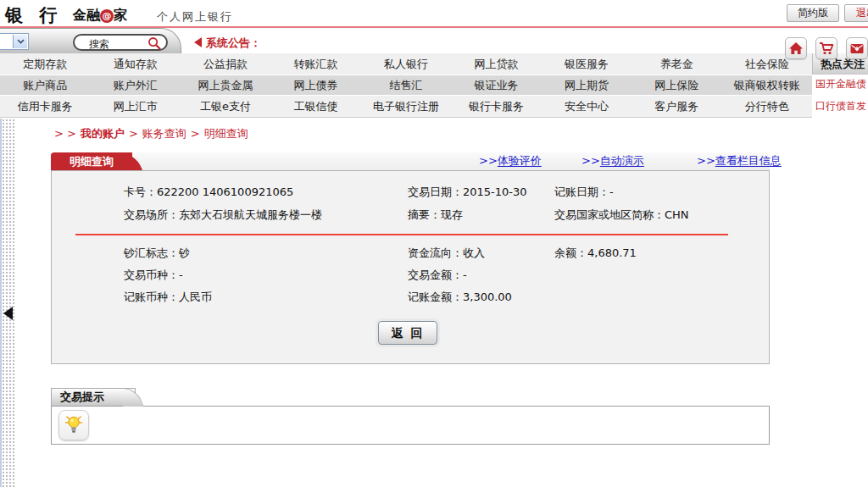 The image size is (868, 487). I want to click on field-booking-currency: 记账币种：人民币, so click(168, 297).